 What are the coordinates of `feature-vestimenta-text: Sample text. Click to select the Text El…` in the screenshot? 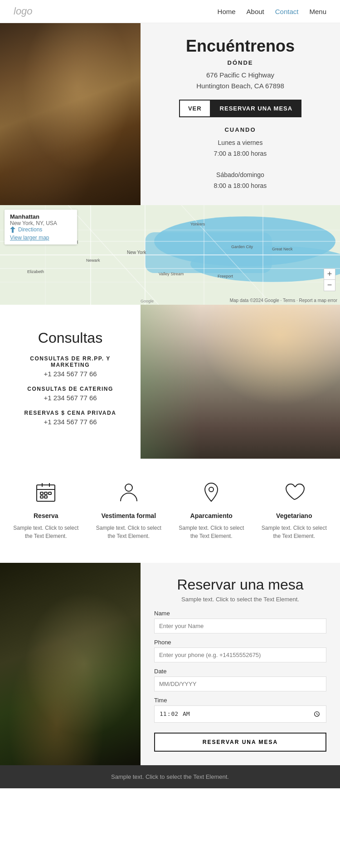 It's located at (129, 532).